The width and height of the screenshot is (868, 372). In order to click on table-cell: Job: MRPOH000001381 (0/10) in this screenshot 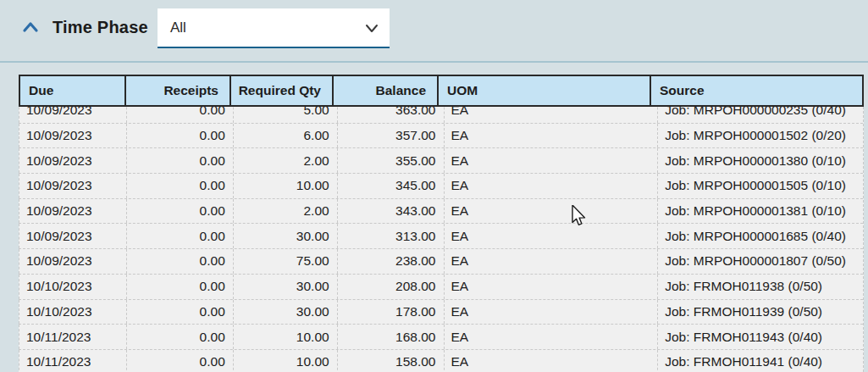, I will do `click(760, 212)`.